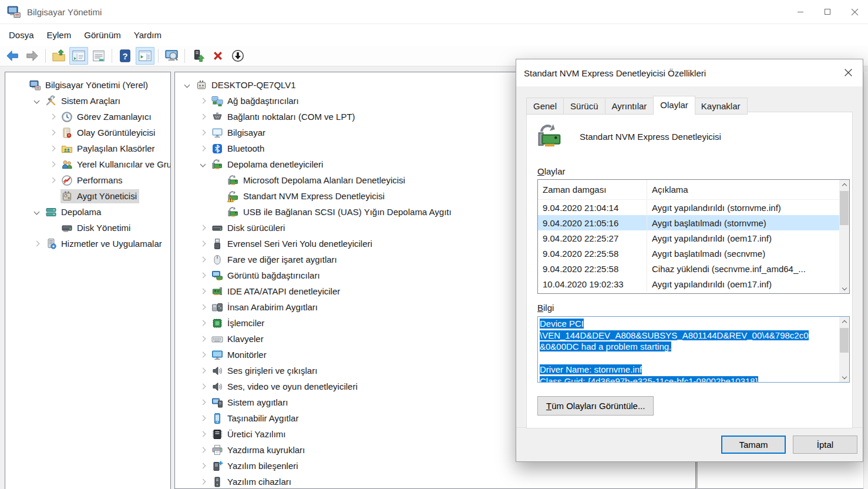 Image resolution: width=868 pixels, height=489 pixels. I want to click on folder-up-button, so click(59, 56).